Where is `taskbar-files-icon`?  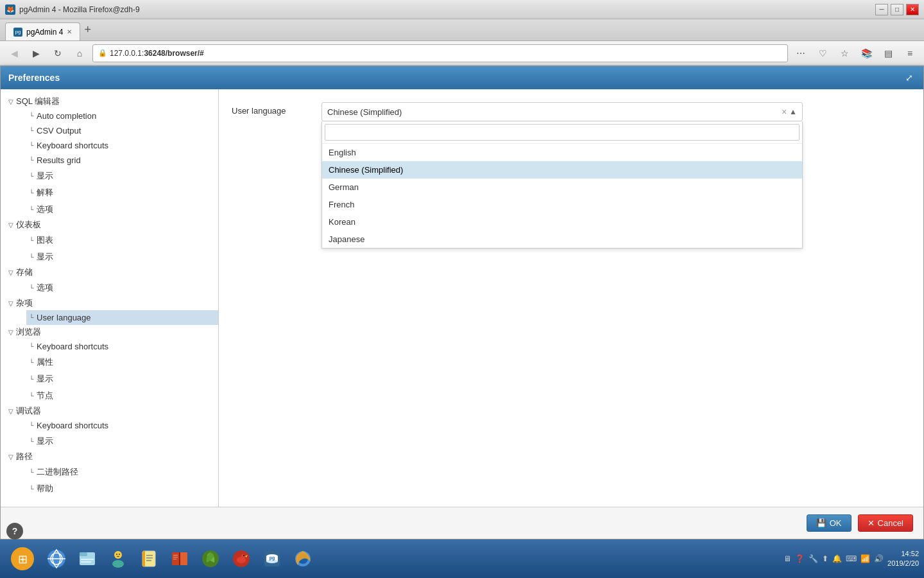 taskbar-files-icon is located at coordinates (87, 559).